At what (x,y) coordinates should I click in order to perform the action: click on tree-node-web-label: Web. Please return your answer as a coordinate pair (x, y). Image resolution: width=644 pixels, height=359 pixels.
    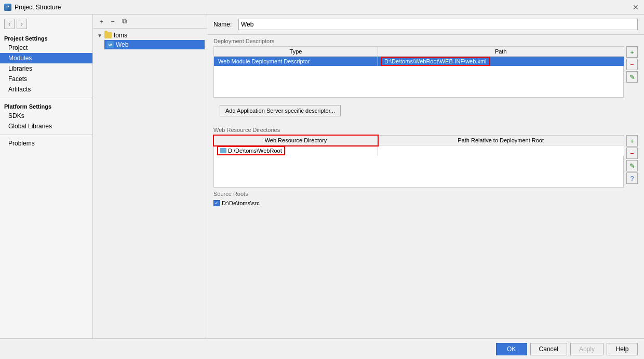
    Looking at the image, I should click on (122, 45).